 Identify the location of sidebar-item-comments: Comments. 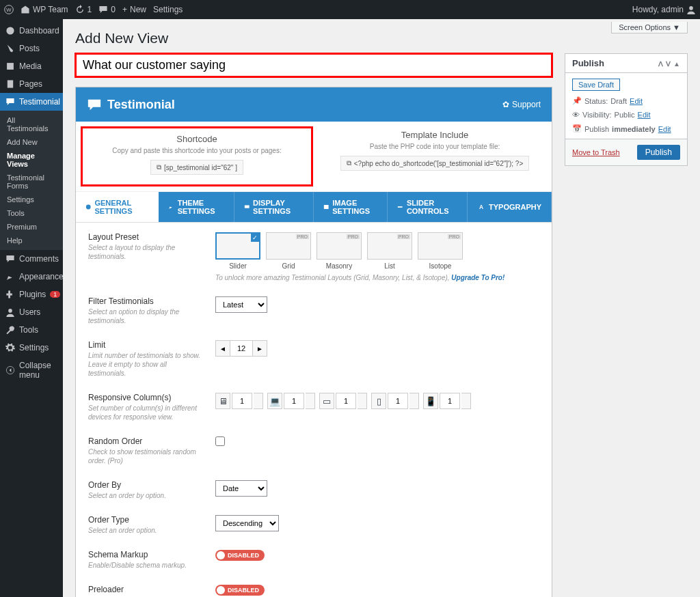
(31, 259).